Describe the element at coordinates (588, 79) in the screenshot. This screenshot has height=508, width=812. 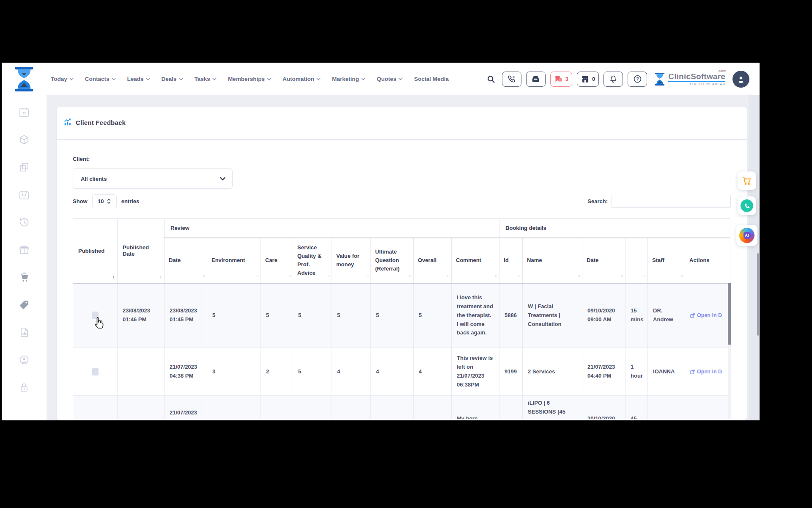
I see `store-button: 0` at that location.